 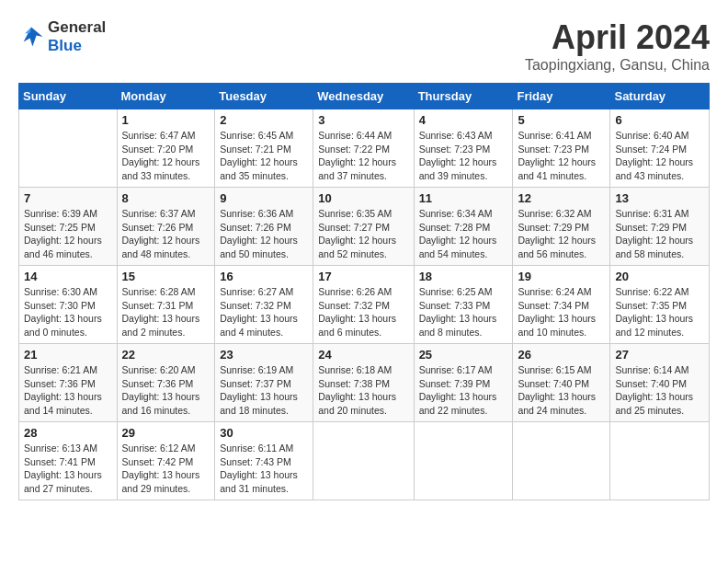 What do you see at coordinates (264, 469) in the screenshot?
I see `day-info: Sunrise: 6:11 AM Sunset: 7:43 PM Dayligh…` at bounding box center [264, 469].